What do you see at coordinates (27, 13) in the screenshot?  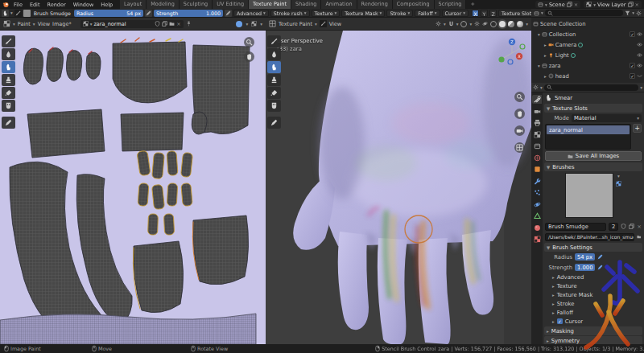 I see `brush-color-swatch` at bounding box center [27, 13].